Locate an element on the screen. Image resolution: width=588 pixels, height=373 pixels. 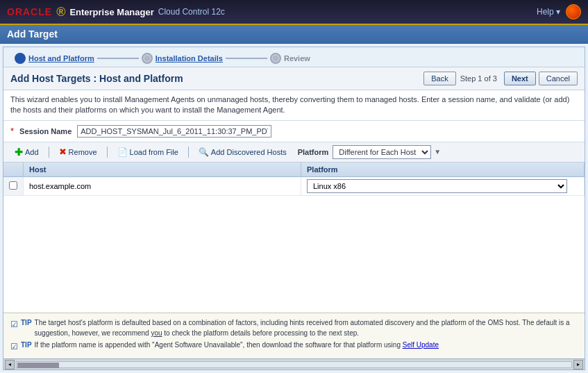
action-bar: Add Host Targets : Host and Platform Bac… is located at coordinates (294, 79).